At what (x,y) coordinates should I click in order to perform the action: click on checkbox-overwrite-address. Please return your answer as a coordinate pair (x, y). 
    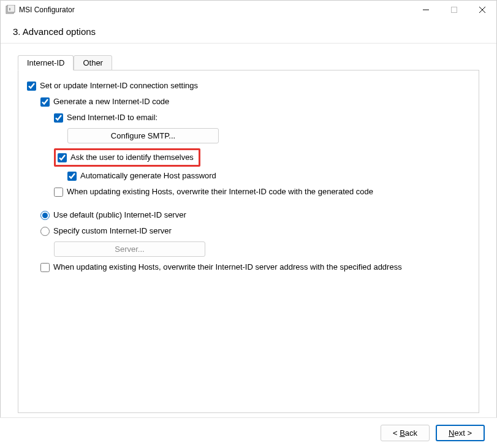
    Looking at the image, I should click on (45, 267).